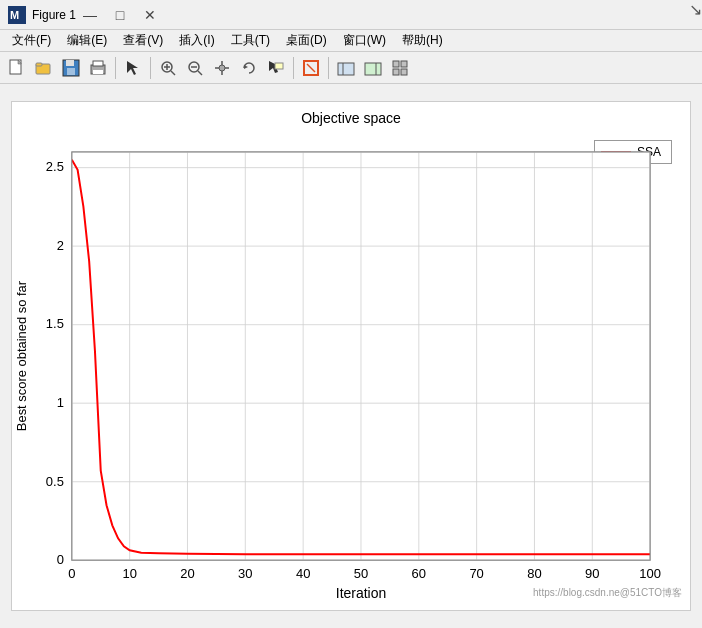 This screenshot has height=628, width=702. What do you see at coordinates (150, 68) in the screenshot?
I see `sep2` at bounding box center [150, 68].